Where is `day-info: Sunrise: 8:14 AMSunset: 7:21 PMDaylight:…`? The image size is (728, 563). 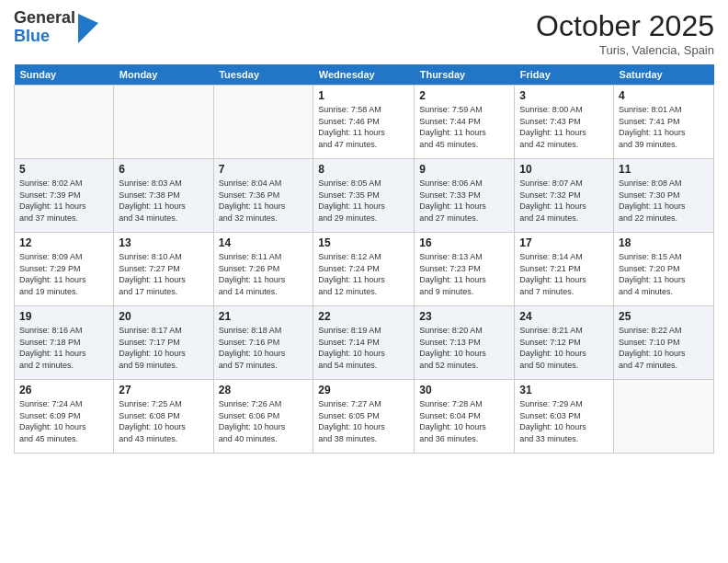
day-info: Sunrise: 8:14 AMSunset: 7:21 PMDaylight:… is located at coordinates (564, 274).